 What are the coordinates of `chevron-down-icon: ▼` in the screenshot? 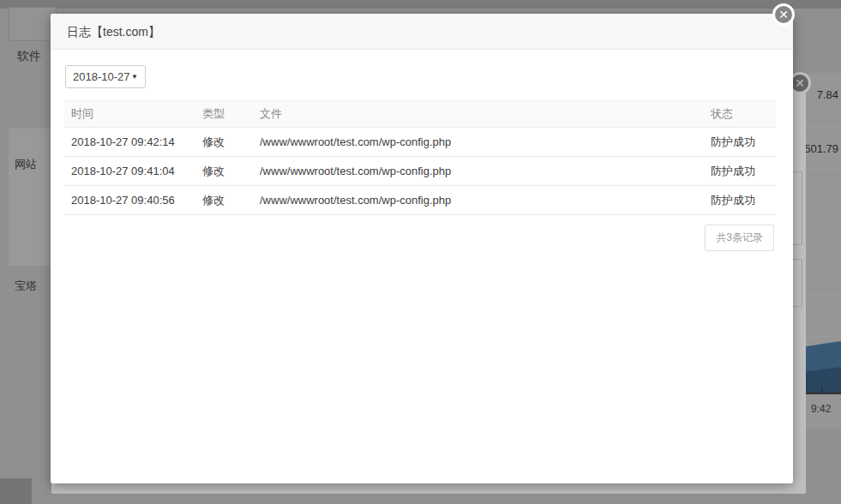 It's located at (135, 77).